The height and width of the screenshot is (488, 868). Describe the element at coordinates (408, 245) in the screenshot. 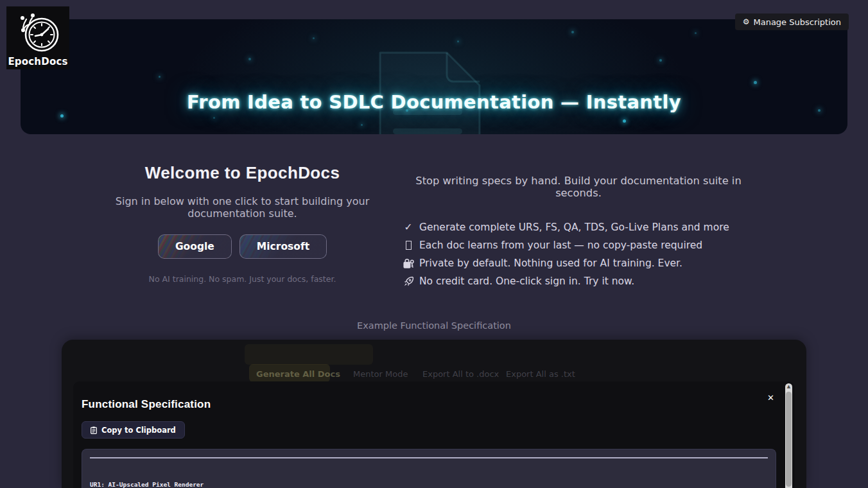

I see `missing-glyph-icon` at that location.